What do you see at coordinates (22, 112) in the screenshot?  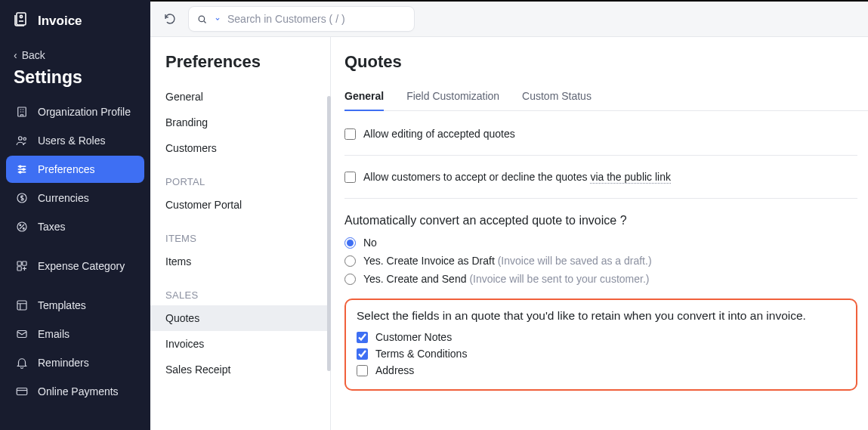 I see `building-icon` at bounding box center [22, 112].